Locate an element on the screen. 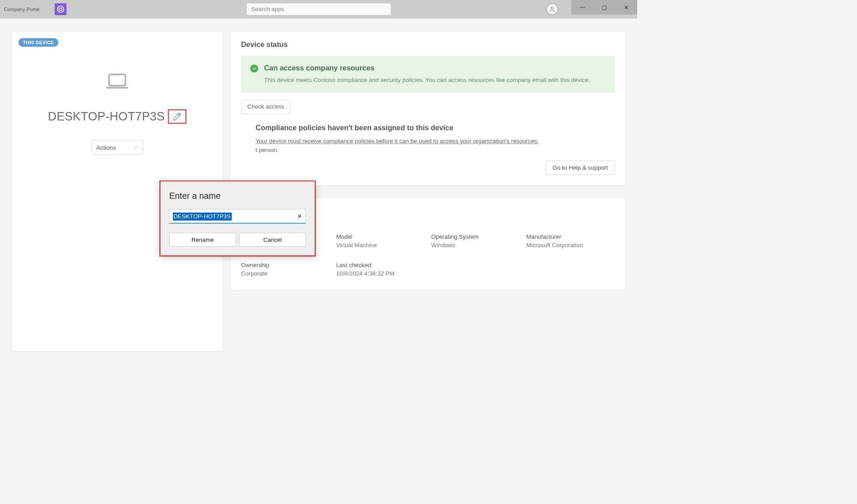  dialog-input-wrap: DESKTOP-HOT7P3S ✕ is located at coordinates (237, 216).